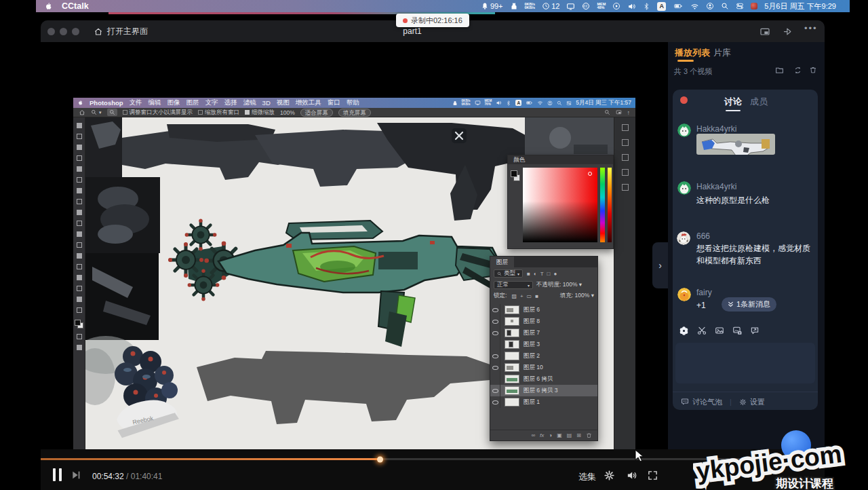 This screenshot has height=490, width=868. What do you see at coordinates (749, 304) in the screenshot?
I see `new-message-badge: 1条新消息` at bounding box center [749, 304].